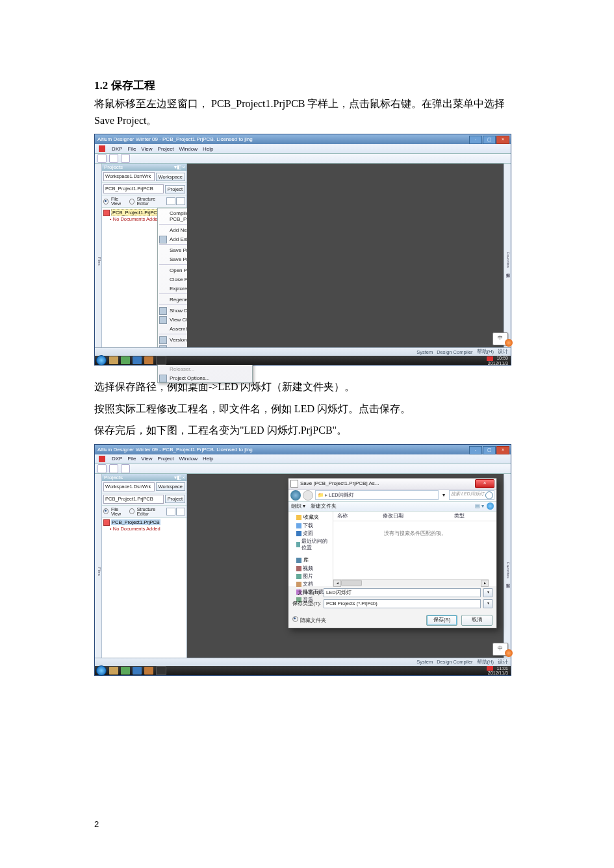  Describe the element at coordinates (149, 671) in the screenshot. I see `taskbar-app4-icon` at that location.